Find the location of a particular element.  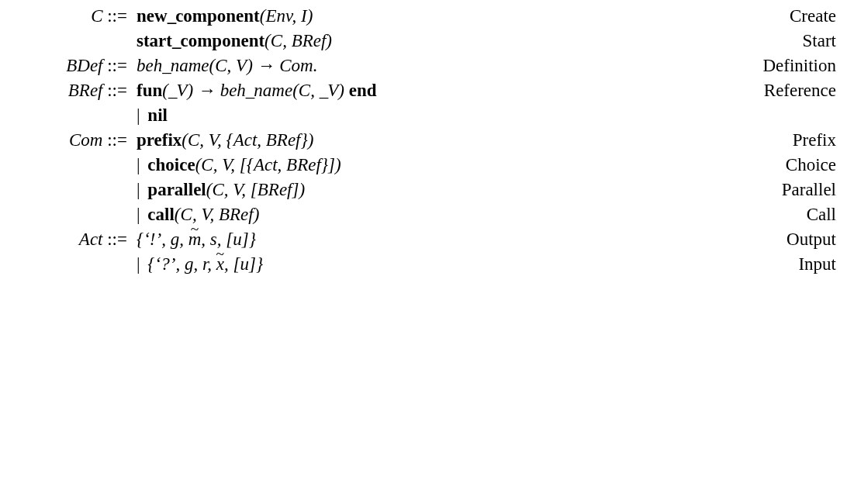

grammar-row: Com ::=prefix(C, V, {Act, BRef})Prefix is located at coordinates (424, 140).